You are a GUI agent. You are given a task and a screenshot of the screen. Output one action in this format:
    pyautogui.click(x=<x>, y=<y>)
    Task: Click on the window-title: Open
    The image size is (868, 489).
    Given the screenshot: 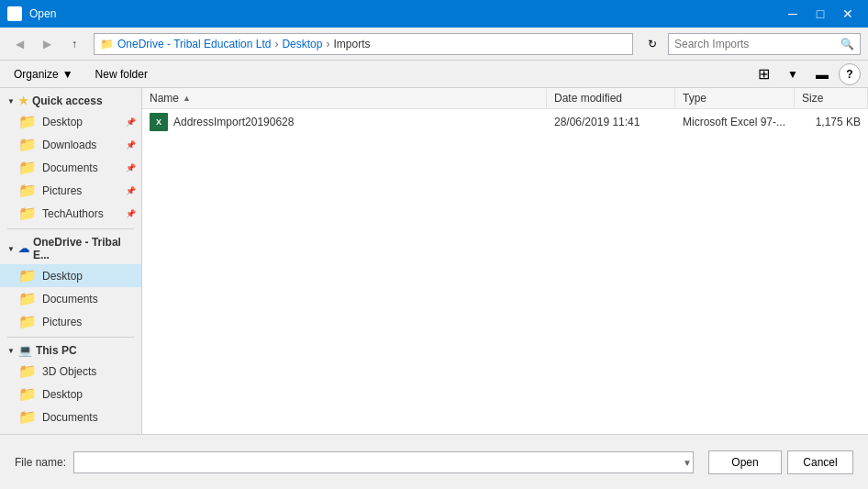 What is the action you would take?
    pyautogui.click(x=42, y=14)
    